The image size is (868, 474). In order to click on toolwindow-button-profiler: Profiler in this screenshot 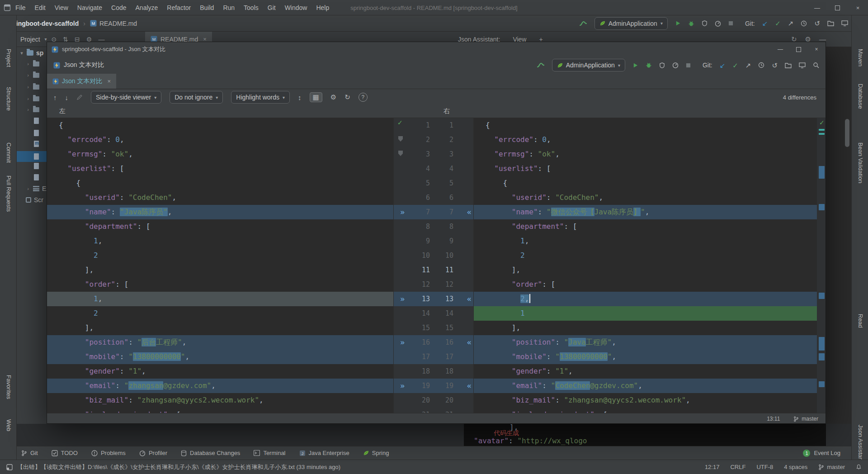, I will do `click(153, 453)`.